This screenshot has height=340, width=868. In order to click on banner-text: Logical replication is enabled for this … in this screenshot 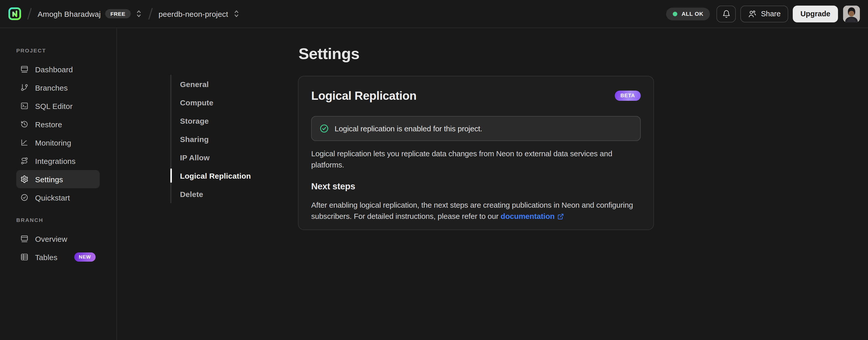, I will do `click(408, 129)`.